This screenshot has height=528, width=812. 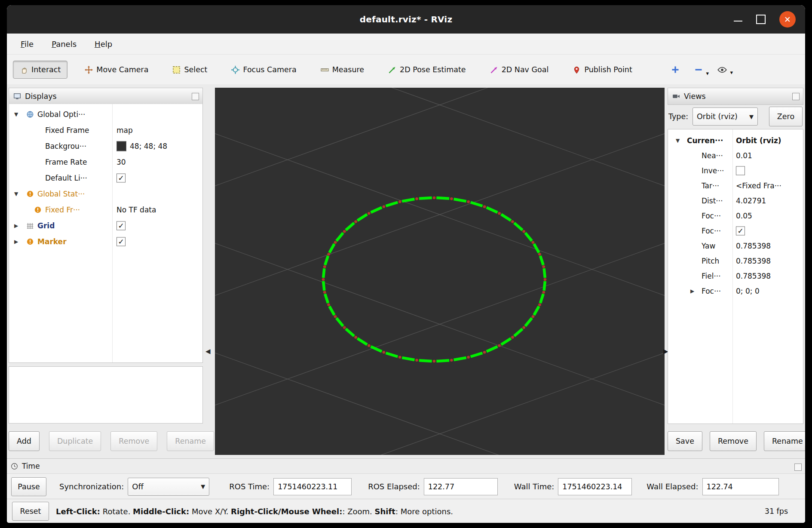 What do you see at coordinates (722, 70) in the screenshot?
I see `tool-properties-button: ▾` at bounding box center [722, 70].